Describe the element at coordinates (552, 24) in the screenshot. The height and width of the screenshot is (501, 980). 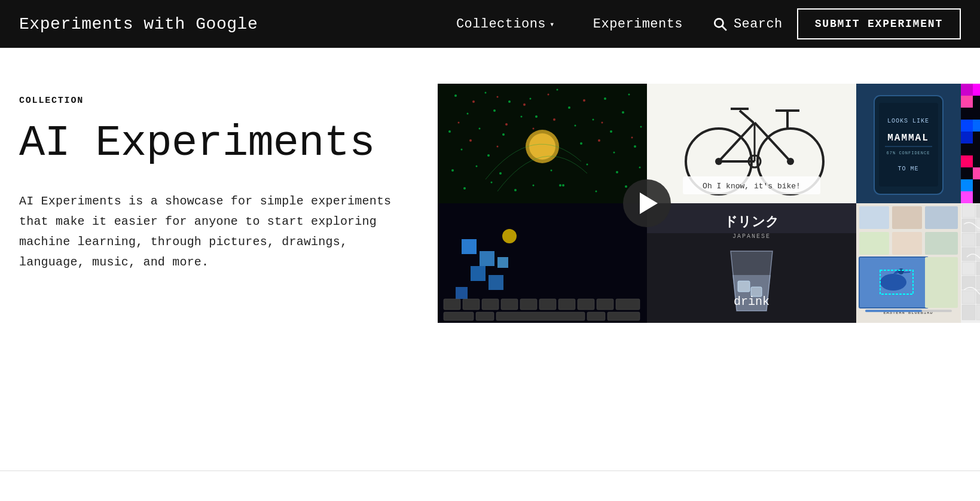
I see `chevron-down-icon: ▾` at that location.